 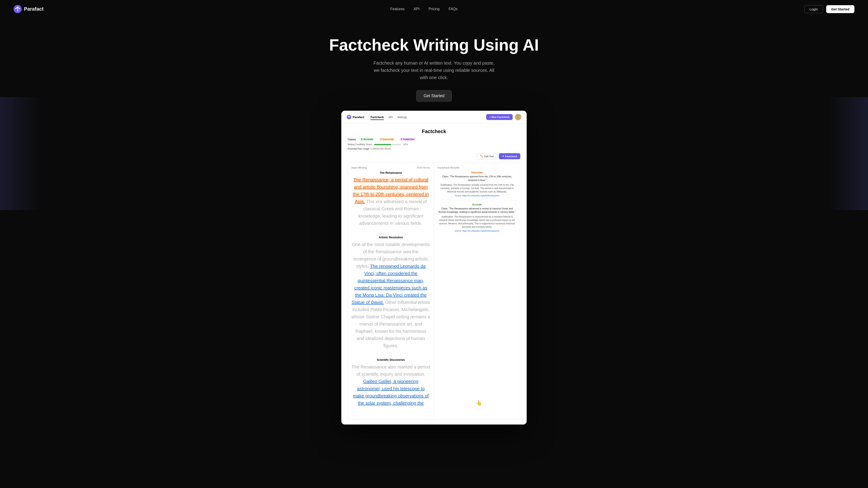 I want to click on nav-brand-text: Parafact, so click(x=34, y=9).